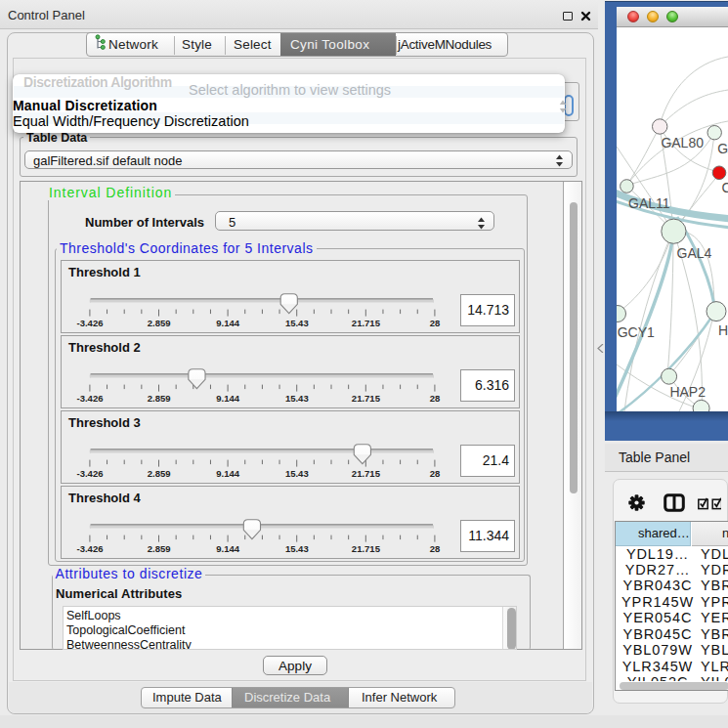 The height and width of the screenshot is (728, 728). Describe the element at coordinates (723, 149) in the screenshot. I see `svg-text: GA` at that location.